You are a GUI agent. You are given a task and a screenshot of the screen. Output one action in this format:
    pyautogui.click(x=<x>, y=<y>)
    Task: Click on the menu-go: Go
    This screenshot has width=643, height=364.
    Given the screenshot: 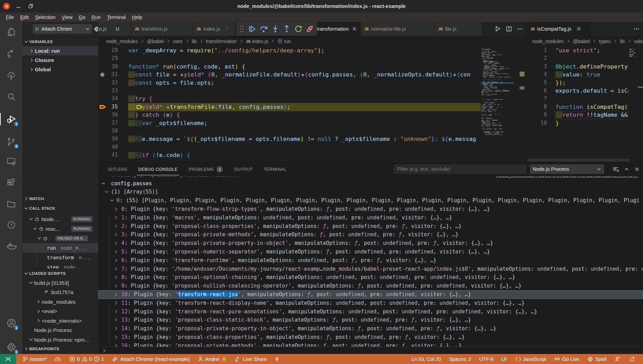 What is the action you would take?
    pyautogui.click(x=82, y=17)
    